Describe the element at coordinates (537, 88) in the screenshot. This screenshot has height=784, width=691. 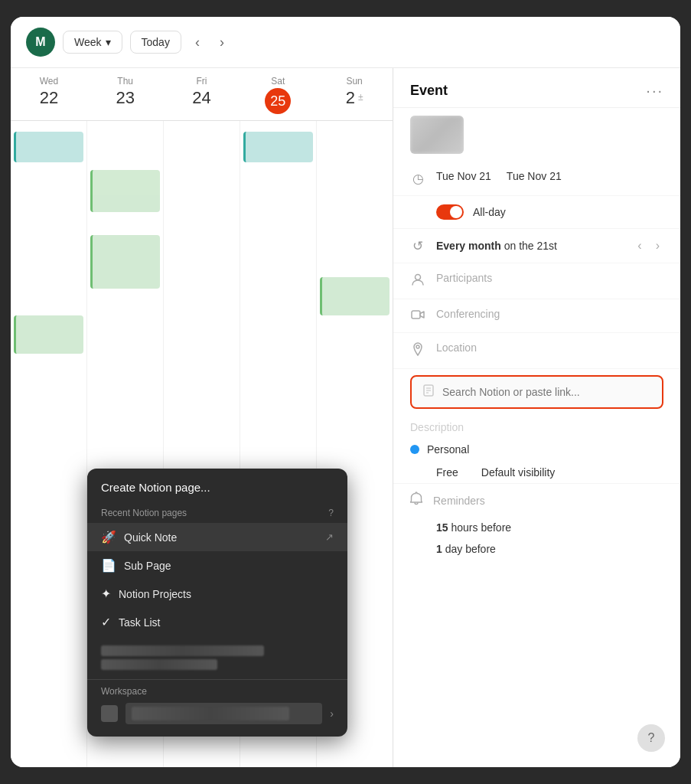
I see `event-panel-header: Event ···` at that location.